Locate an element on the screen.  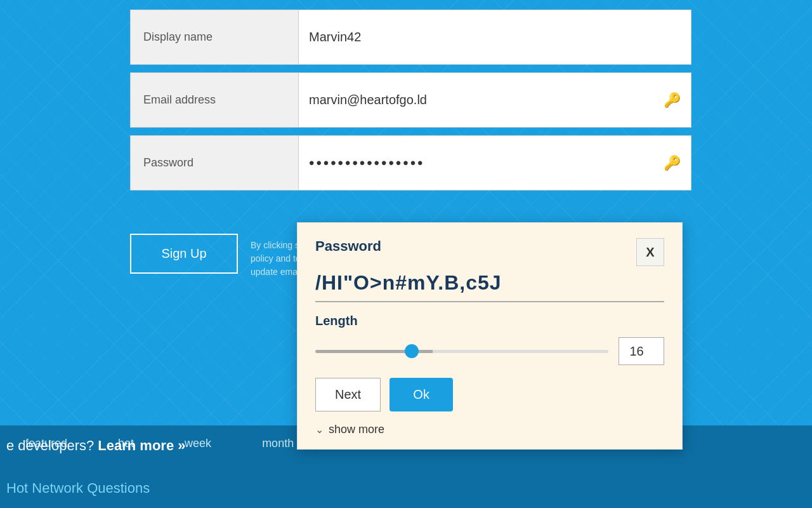
popup-password-value: /HI"O>n#mY.B,c5J is located at coordinates (490, 287).